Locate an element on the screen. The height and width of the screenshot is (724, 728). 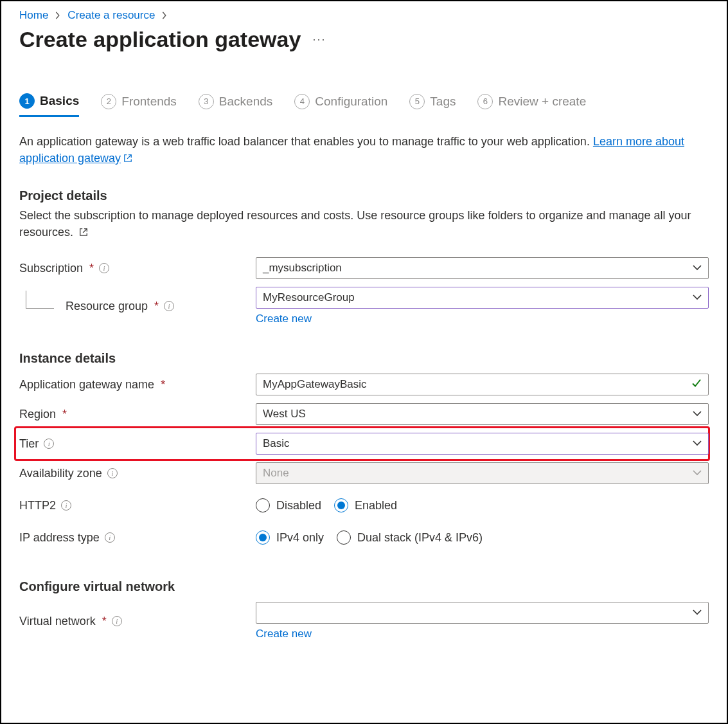
ip-radio-group: IPv4 only Dual stack (IPv4 & IPv6) is located at coordinates (482, 538).